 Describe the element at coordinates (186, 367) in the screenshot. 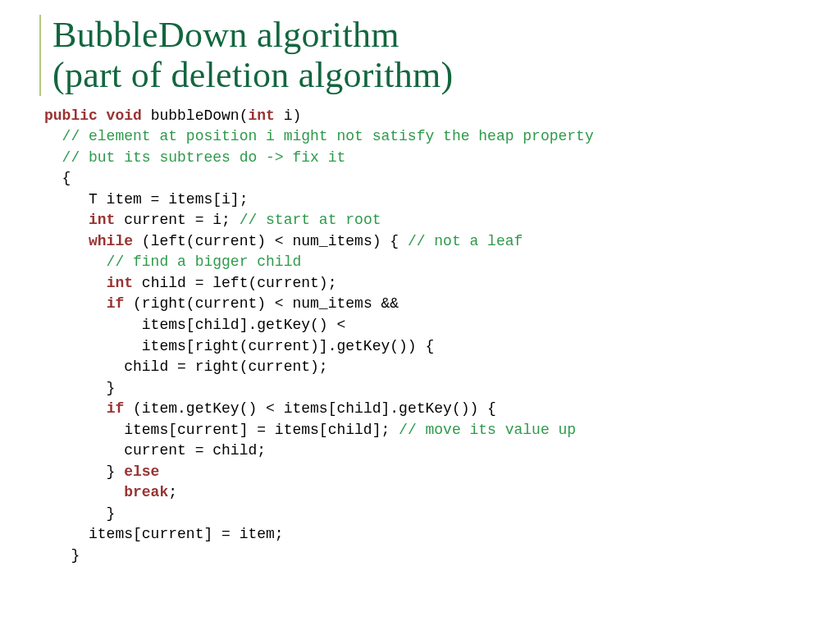

I see `code-text: child = right(current);` at that location.